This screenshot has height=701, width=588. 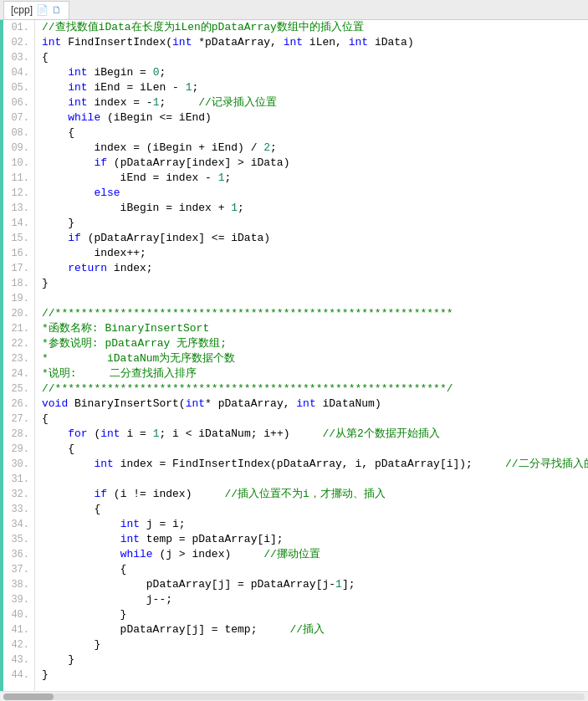 What do you see at coordinates (311, 133) in the screenshot?
I see `code-line: {` at bounding box center [311, 133].